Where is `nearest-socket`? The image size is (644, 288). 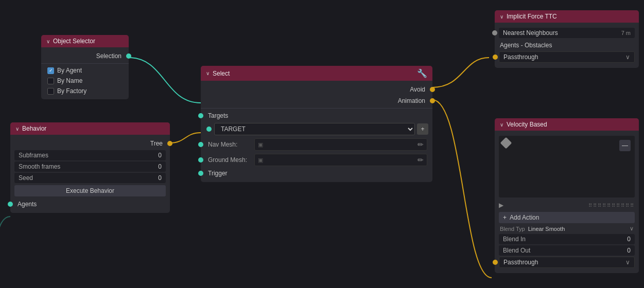 nearest-socket is located at coordinates (495, 33).